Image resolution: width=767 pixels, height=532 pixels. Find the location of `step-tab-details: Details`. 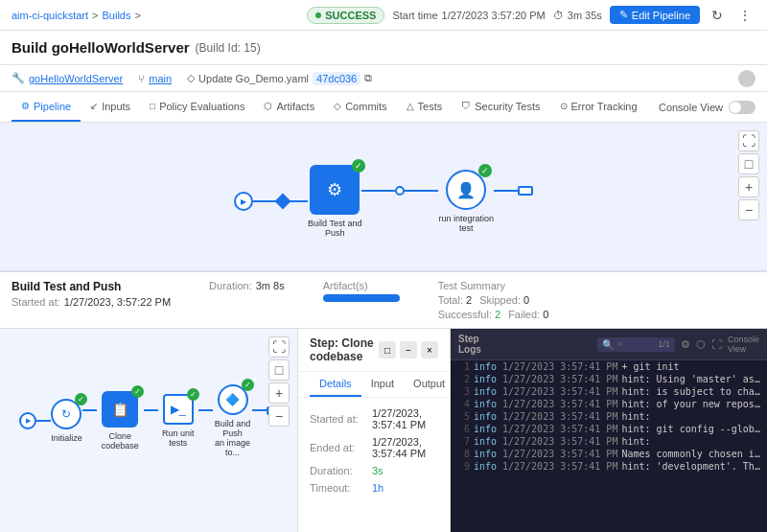

step-tab-details: Details is located at coordinates (336, 384).